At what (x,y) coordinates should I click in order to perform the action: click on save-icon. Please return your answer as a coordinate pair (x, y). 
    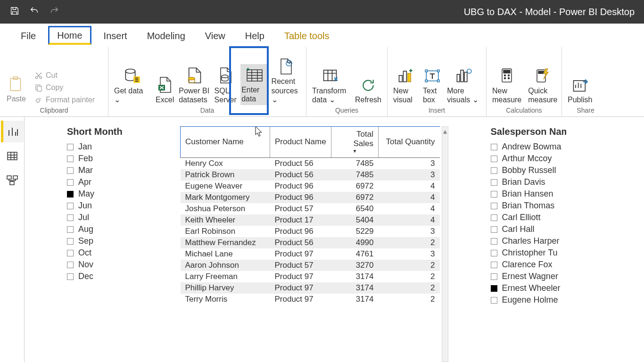
    Looking at the image, I should click on (15, 12).